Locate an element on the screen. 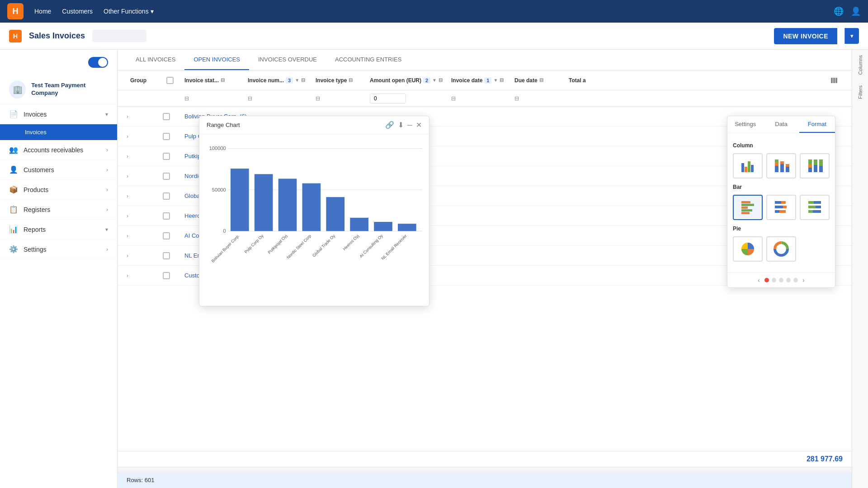 Image resolution: width=868 pixels, height=488 pixels. dots-prev: ‹ is located at coordinates (759, 280).